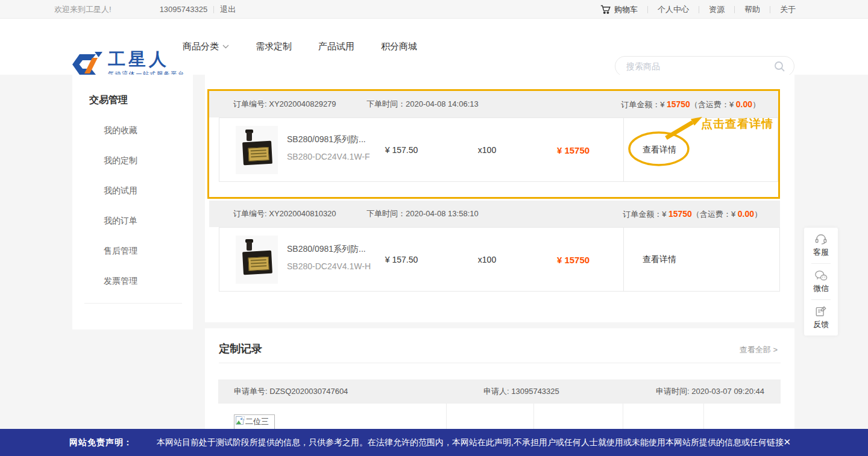 This screenshot has width=868, height=456. What do you see at coordinates (673, 392) in the screenshot?
I see `request-time-label: 申请时间:` at bounding box center [673, 392].